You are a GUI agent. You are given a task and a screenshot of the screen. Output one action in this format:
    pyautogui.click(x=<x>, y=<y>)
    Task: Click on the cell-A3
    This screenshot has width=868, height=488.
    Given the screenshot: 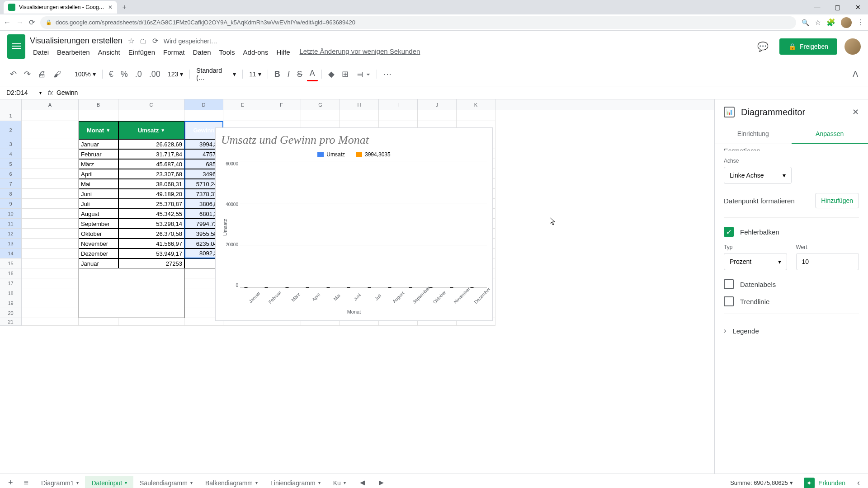 What is the action you would take?
    pyautogui.click(x=50, y=144)
    